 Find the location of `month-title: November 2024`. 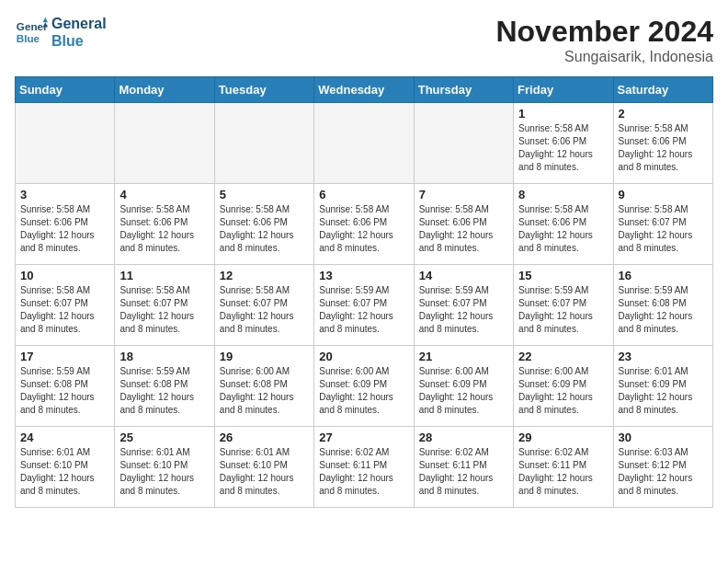

month-title: November 2024 is located at coordinates (605, 31).